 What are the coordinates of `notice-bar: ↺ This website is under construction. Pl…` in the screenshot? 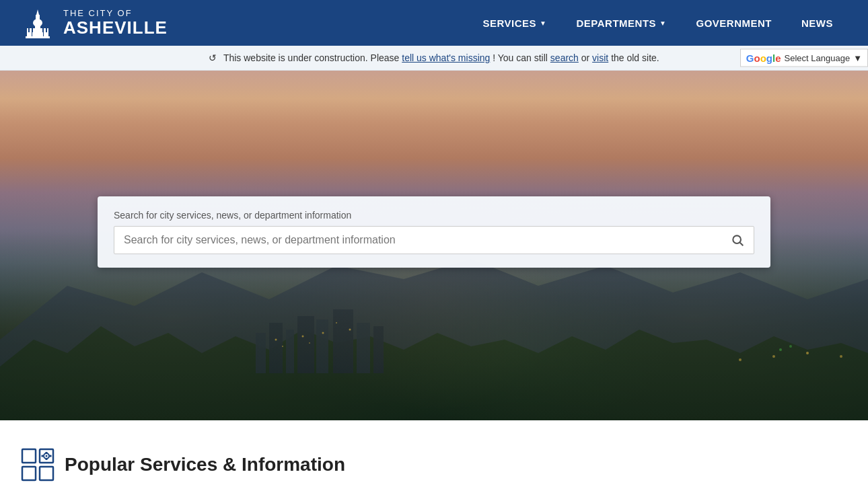 It's located at (434, 58).